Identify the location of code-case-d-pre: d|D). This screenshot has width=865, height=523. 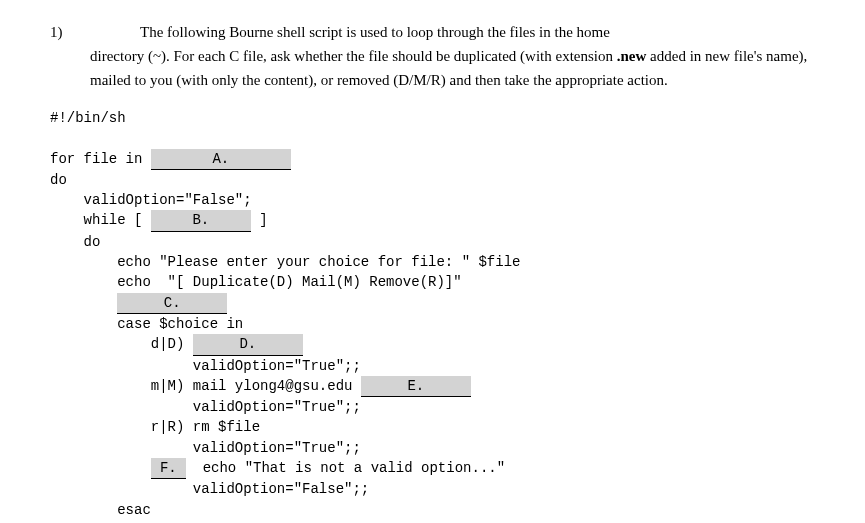
(122, 344).